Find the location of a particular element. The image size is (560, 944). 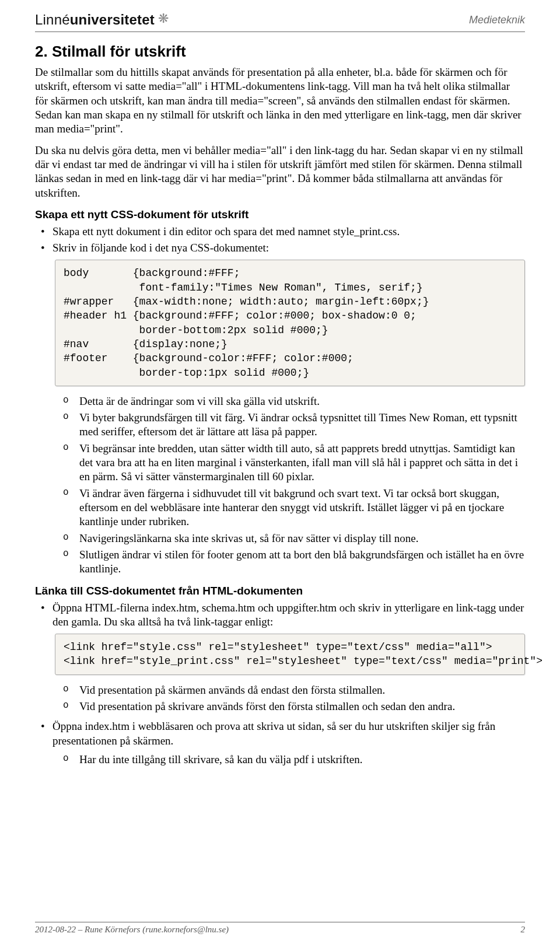

list-item: Vi byter bakgrundsfärgen till vit färg. … is located at coordinates (294, 425).